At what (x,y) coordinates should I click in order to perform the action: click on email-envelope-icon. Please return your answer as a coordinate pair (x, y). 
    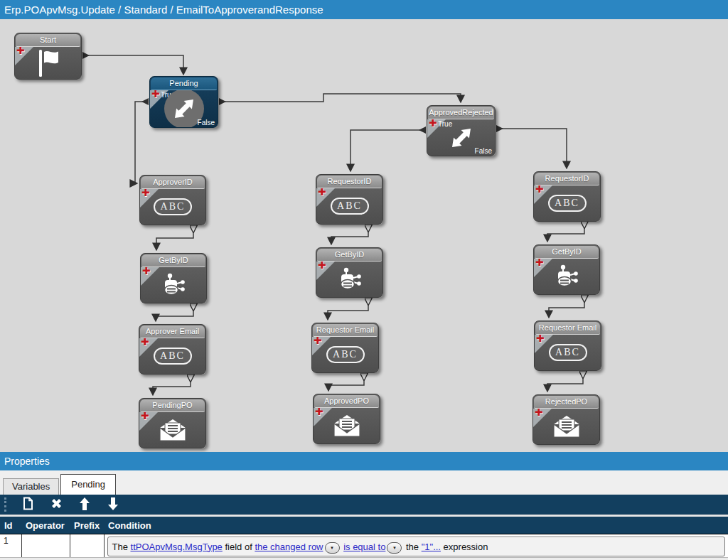
    Looking at the image, I should click on (567, 426).